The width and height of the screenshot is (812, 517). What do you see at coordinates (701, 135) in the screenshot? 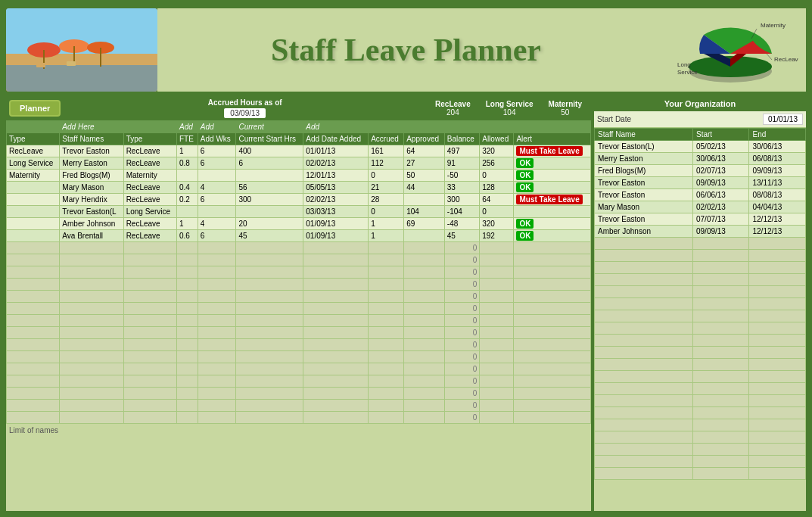
I see `org-header-row: Staff Name Start End` at bounding box center [701, 135].